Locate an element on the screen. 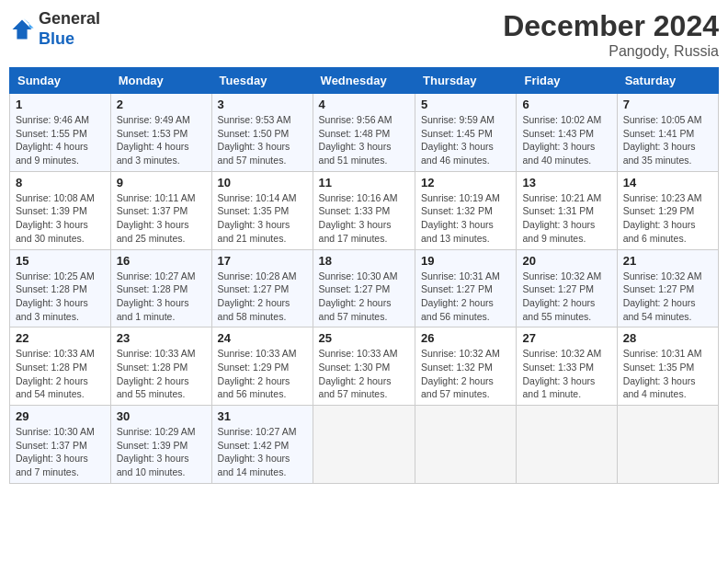  cell-info: Sunrise: 10:33 AM Sunset: 1:28 PM Daylig… is located at coordinates (61, 373).